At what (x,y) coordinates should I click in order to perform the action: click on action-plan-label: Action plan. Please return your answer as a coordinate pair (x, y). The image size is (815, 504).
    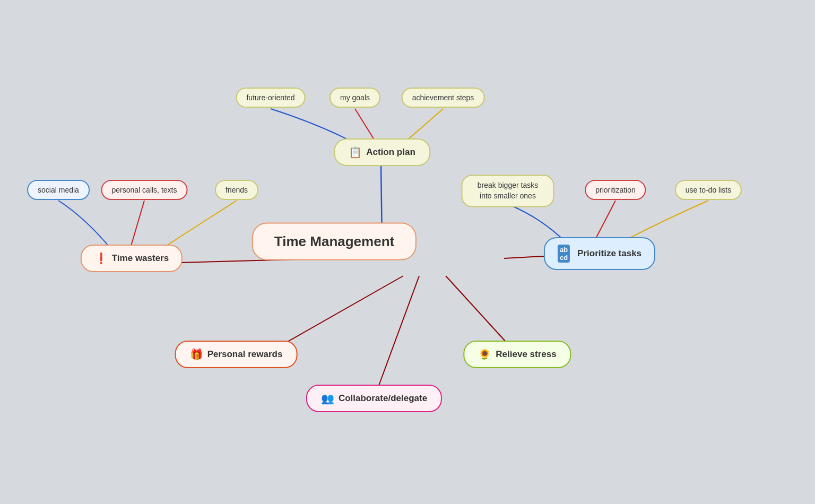
    Looking at the image, I should click on (391, 152).